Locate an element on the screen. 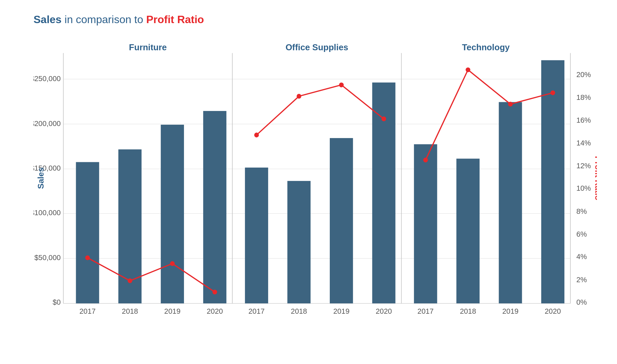  svg-text: $100,000 is located at coordinates (47, 213).